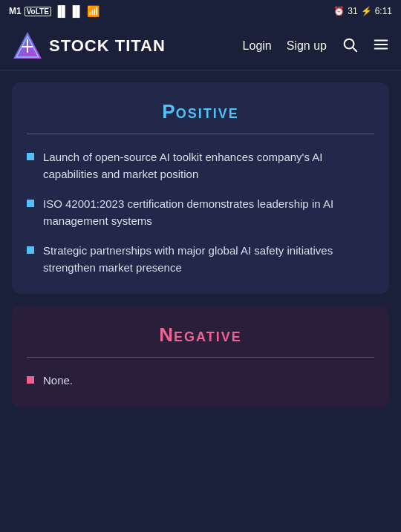 The height and width of the screenshot is (532, 401). Describe the element at coordinates (54, 11) in the screenshot. I see `status-left: M1 VoLTE ▐▌▐▌ 📶` at that location.